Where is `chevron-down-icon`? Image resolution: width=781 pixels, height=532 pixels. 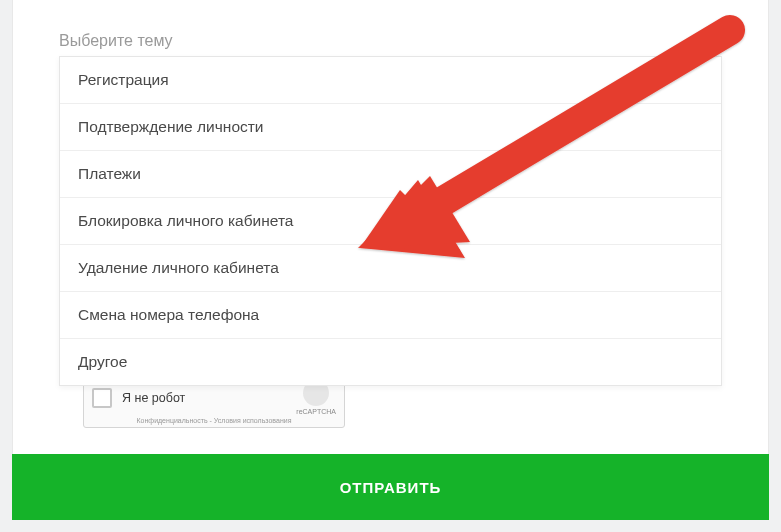
chevron-down-icon is located at coordinates (714, 41).